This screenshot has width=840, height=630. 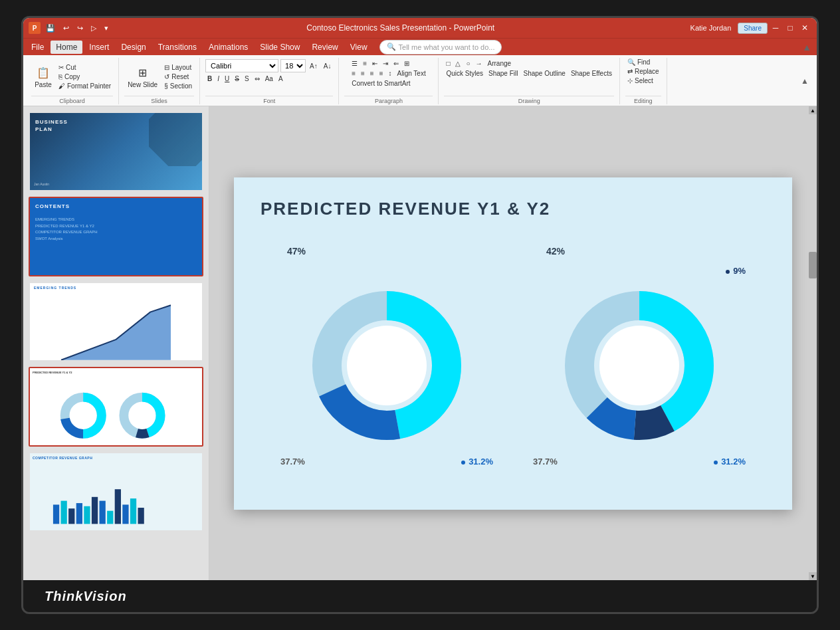 I want to click on cut-icon: ✂, so click(x=61, y=68).